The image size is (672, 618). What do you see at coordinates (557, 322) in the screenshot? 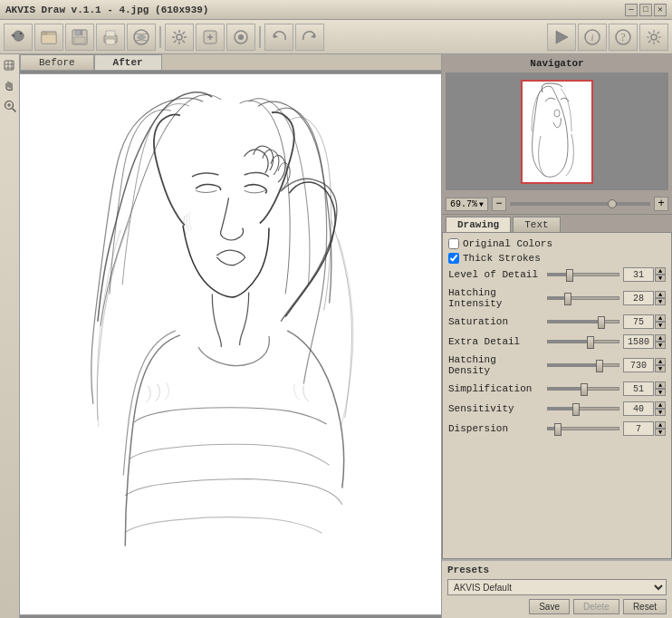
I see `saturation-row: Saturation75▲▼` at bounding box center [557, 322].